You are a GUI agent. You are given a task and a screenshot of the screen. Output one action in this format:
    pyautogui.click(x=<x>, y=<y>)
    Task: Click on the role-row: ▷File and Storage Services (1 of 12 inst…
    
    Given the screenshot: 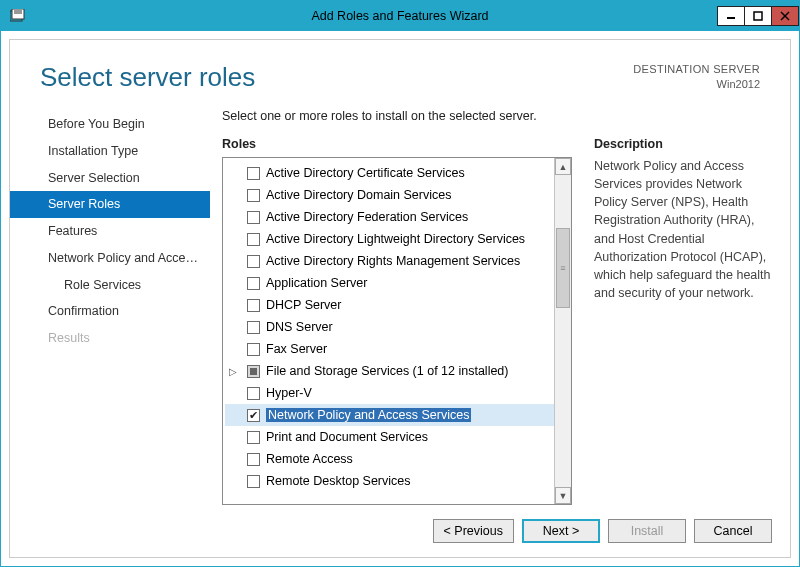 What is the action you would take?
    pyautogui.click(x=390, y=371)
    